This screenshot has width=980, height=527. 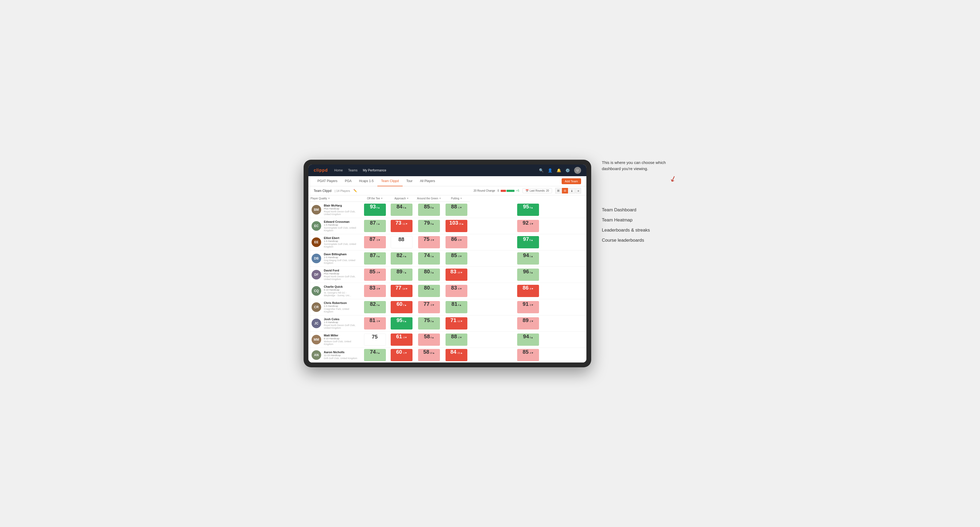 I want to click on table-row: JC Josh Coles 1-5 Handicap Royal North D…, so click(x=447, y=324).